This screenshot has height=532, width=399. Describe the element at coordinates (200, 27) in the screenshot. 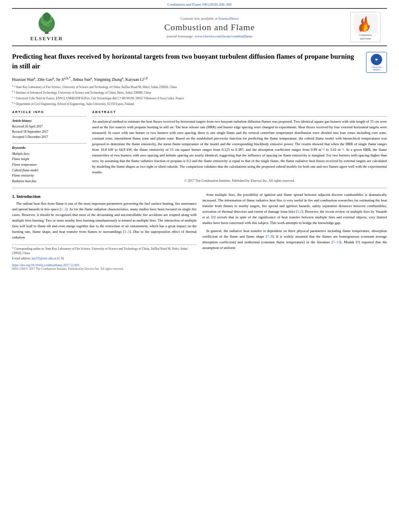

I see `journal-header: ELSEVIER Contents lists available at Sci…` at that location.